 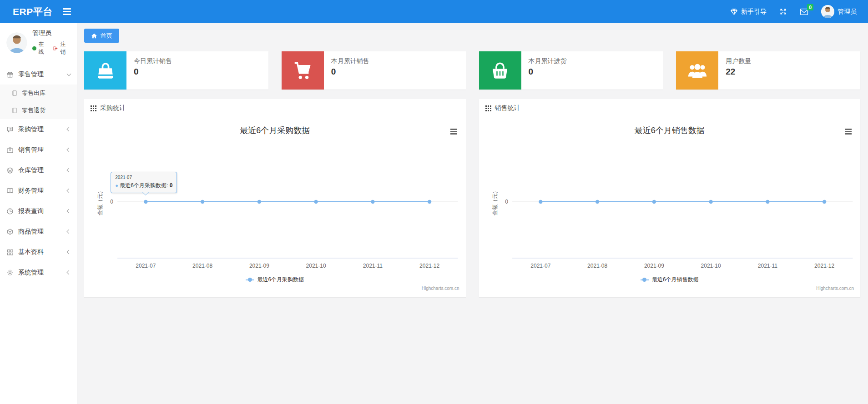 I want to click on online-status-dot, so click(x=35, y=48).